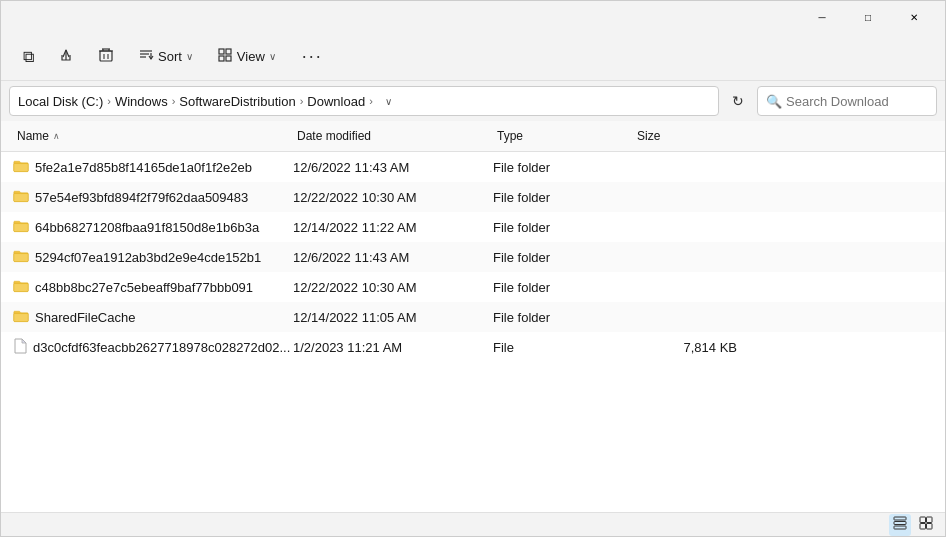  What do you see at coordinates (166, 57) in the screenshot?
I see `sort-button: Sort ∨` at bounding box center [166, 57].